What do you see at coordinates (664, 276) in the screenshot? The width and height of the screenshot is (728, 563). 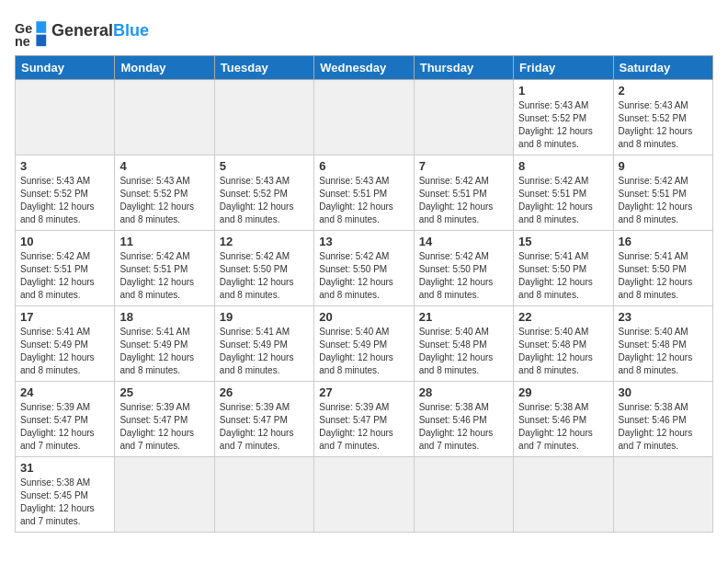 I see `day-info: Sunrise: 5:41 AMSunset: 5:50 PMDaylight:…` at bounding box center [664, 276].